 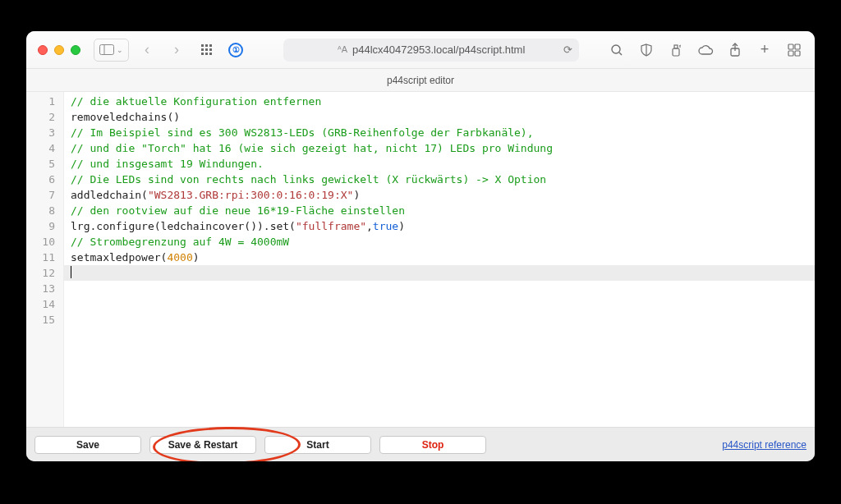 What do you see at coordinates (207, 49) in the screenshot?
I see `grid-icon` at bounding box center [207, 49].